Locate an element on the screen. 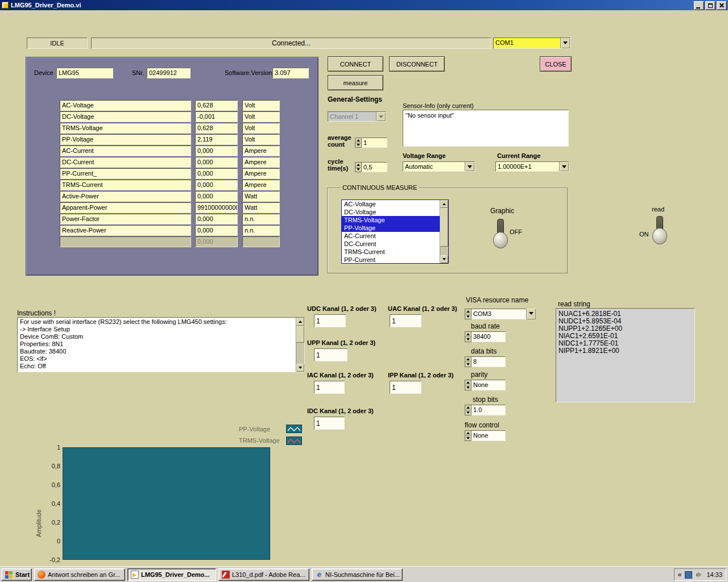 This screenshot has width=728, height=582. channel-value: Channel 1 is located at coordinates (352, 117).